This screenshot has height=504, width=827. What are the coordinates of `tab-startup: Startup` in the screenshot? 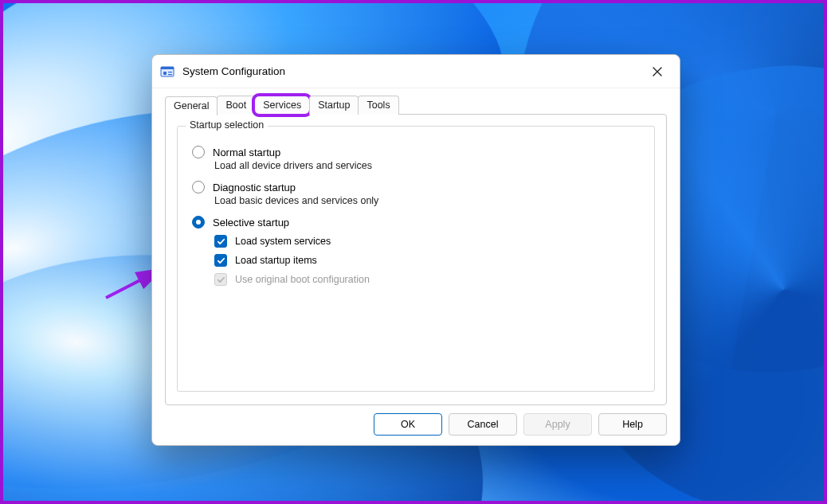 It's located at (334, 105).